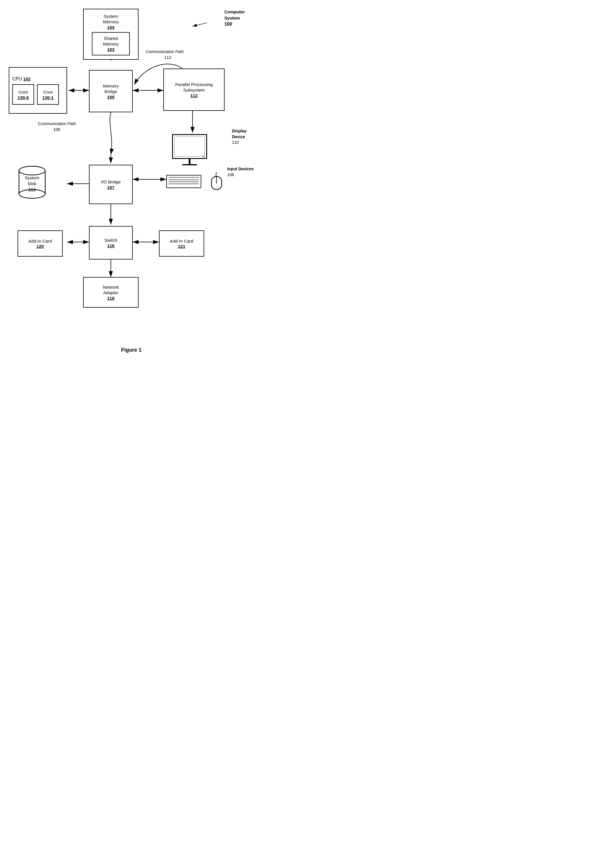  I want to click on computer-system-label: Computer System 100, so click(235, 18).